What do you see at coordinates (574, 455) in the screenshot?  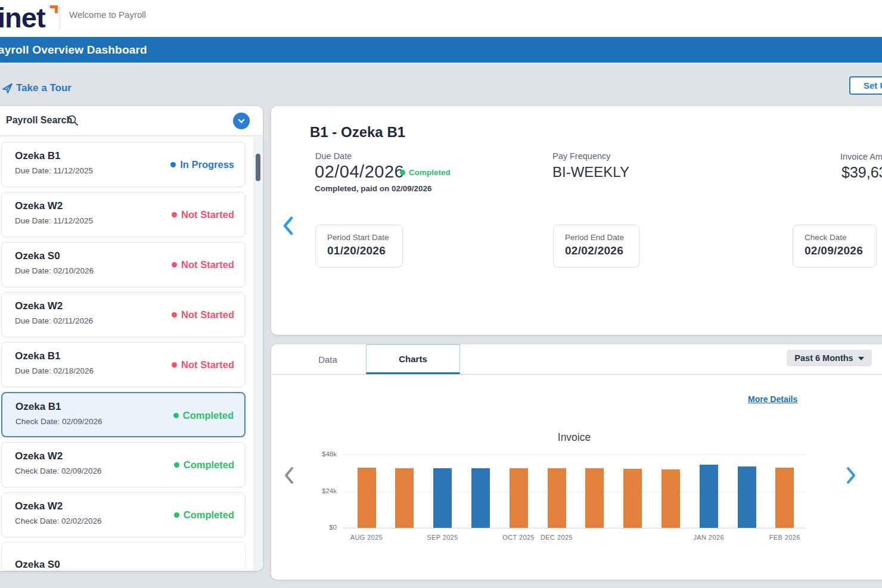 I see `gridline` at bounding box center [574, 455].